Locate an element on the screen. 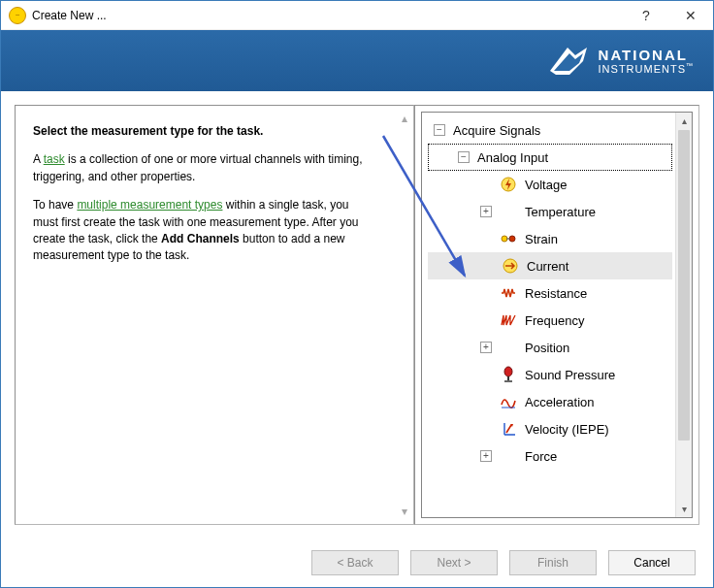 This screenshot has width=714, height=588. velocity-icon is located at coordinates (508, 429).